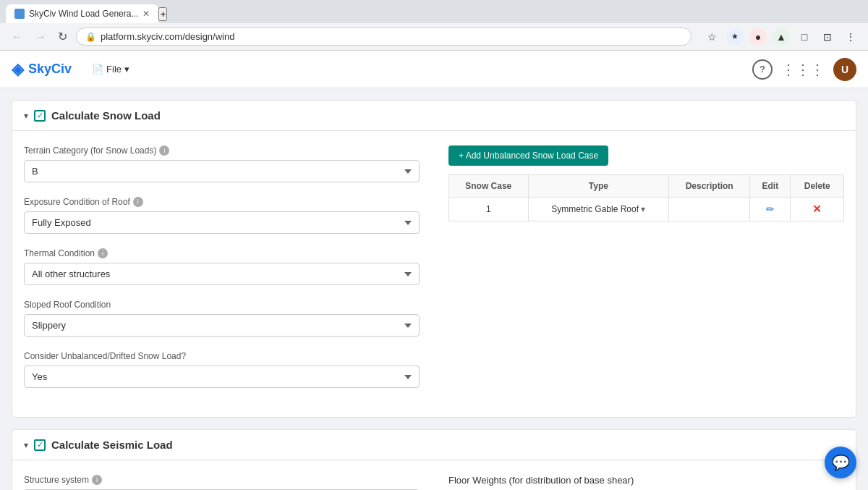 Image resolution: width=868 pixels, height=490 pixels. What do you see at coordinates (221, 216) in the screenshot?
I see `exposure-condition-group: Exposure Condition of Roof i Fully Expos…` at bounding box center [221, 216].